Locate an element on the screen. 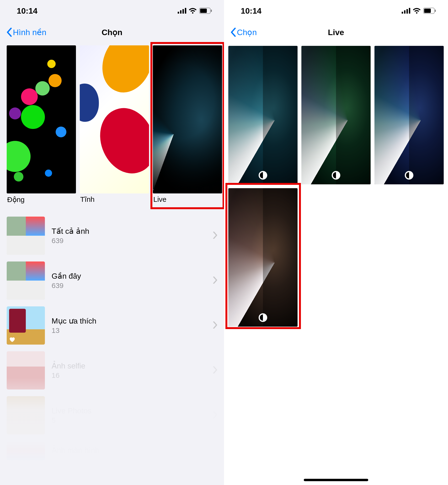 The width and height of the screenshot is (448, 485). category-label: Live is located at coordinates (187, 199).